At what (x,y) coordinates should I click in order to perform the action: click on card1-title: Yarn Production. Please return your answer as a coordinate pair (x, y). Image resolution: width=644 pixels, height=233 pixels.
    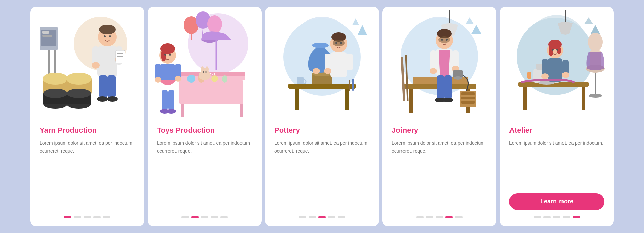
    Looking at the image, I should click on (87, 130).